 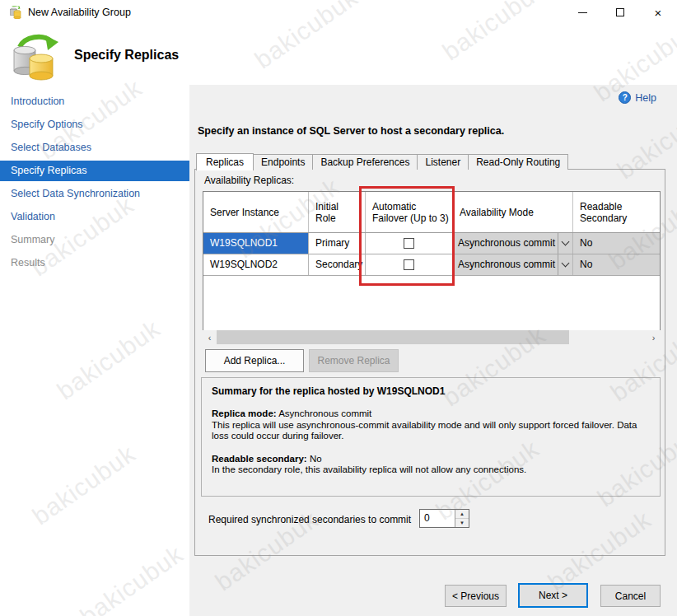 What do you see at coordinates (443, 161) in the screenshot?
I see `tab-listener: Listener` at bounding box center [443, 161].